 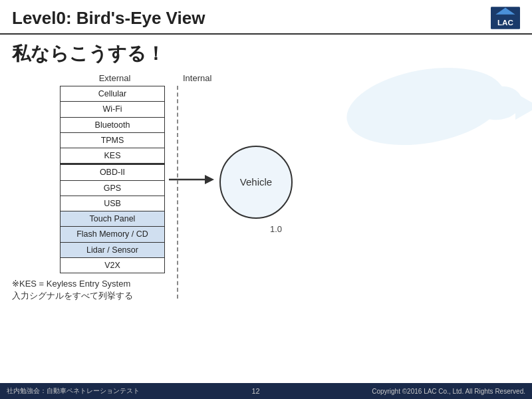 What do you see at coordinates (229, 78) in the screenshot?
I see `label-internal: Internal` at bounding box center [229, 78].